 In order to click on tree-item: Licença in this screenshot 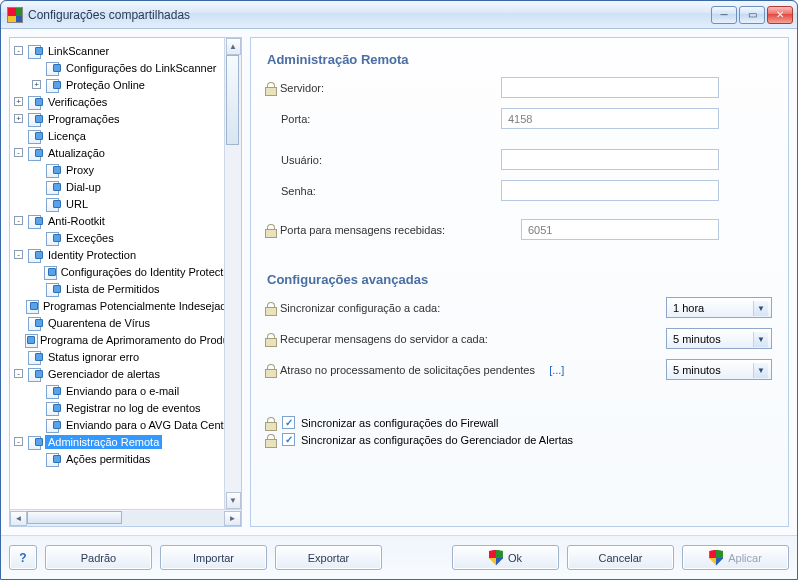, I will do `click(126, 136)`.